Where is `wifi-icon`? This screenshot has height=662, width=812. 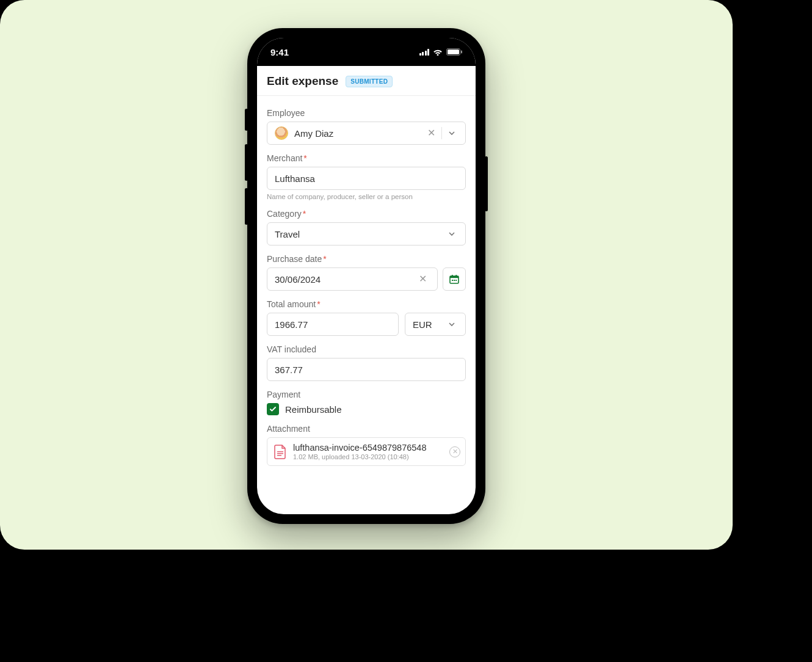 wifi-icon is located at coordinates (438, 52).